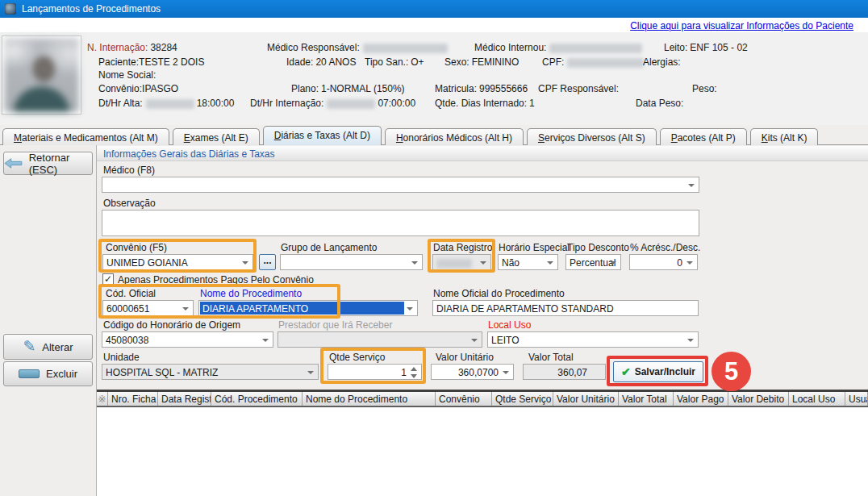  What do you see at coordinates (706, 48) in the screenshot?
I see `field-leito: Leito:ENF 105 - 02` at bounding box center [706, 48].